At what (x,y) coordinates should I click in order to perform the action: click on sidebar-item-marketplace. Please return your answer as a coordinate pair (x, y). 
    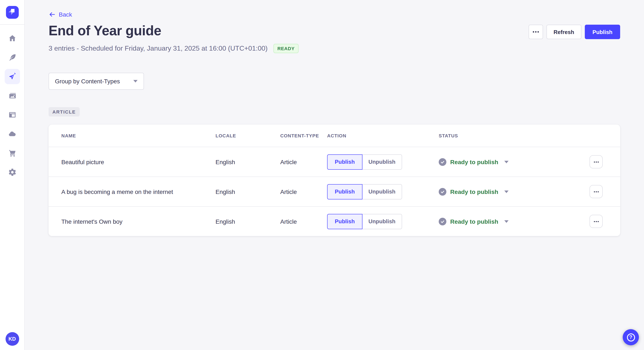
    Looking at the image, I should click on (12, 153).